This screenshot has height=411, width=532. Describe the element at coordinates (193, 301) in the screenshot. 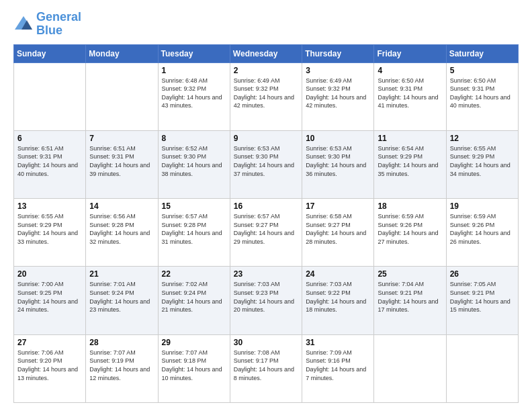

I see `day-cell: 22Sunrise: 7:02 AMSunset: 9:24 PMDayligh…` at that location.